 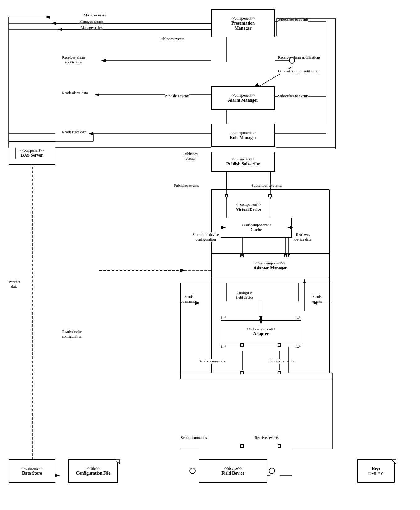 What do you see at coordinates (279, 446) in the screenshot?
I see `bottom-right-port` at bounding box center [279, 446].